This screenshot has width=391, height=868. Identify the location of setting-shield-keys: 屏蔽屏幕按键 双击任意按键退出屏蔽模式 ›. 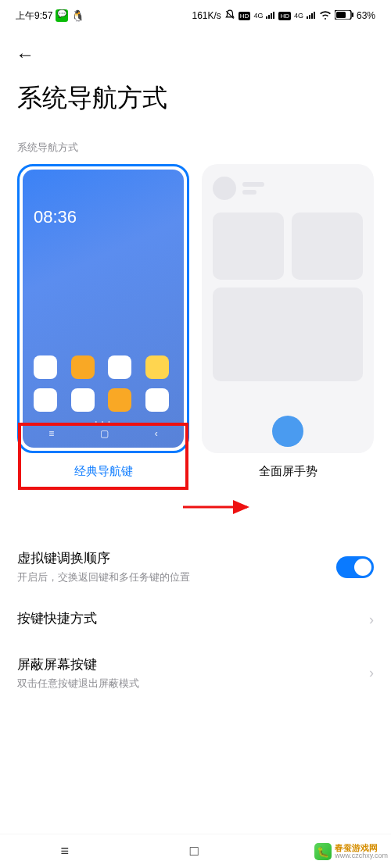
(196, 673).